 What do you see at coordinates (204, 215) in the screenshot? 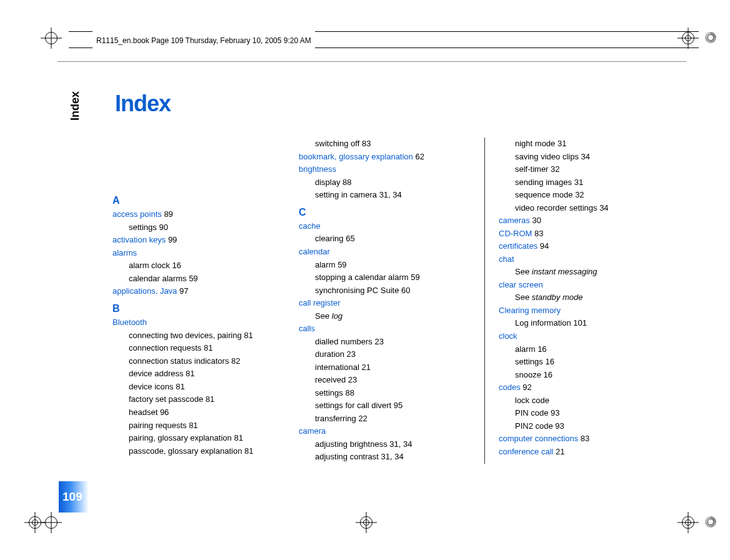
I see `index-term: access points 89` at bounding box center [204, 215].